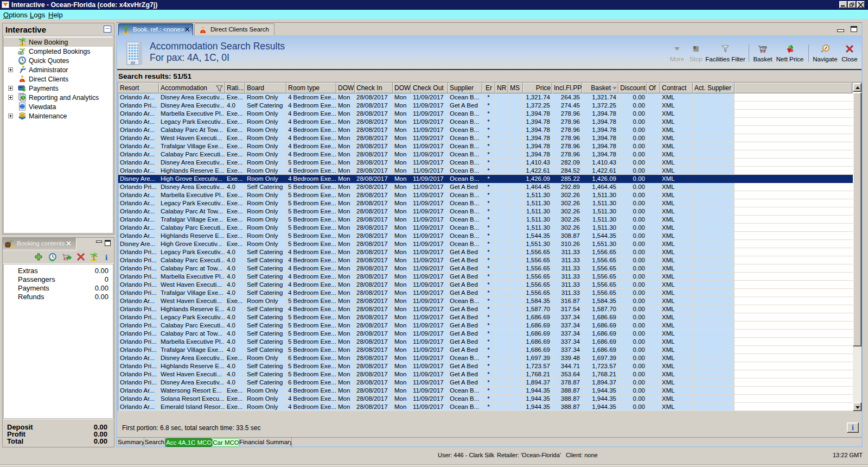  What do you see at coordinates (106, 257) in the screenshot?
I see `svg-text: i` at bounding box center [106, 257].